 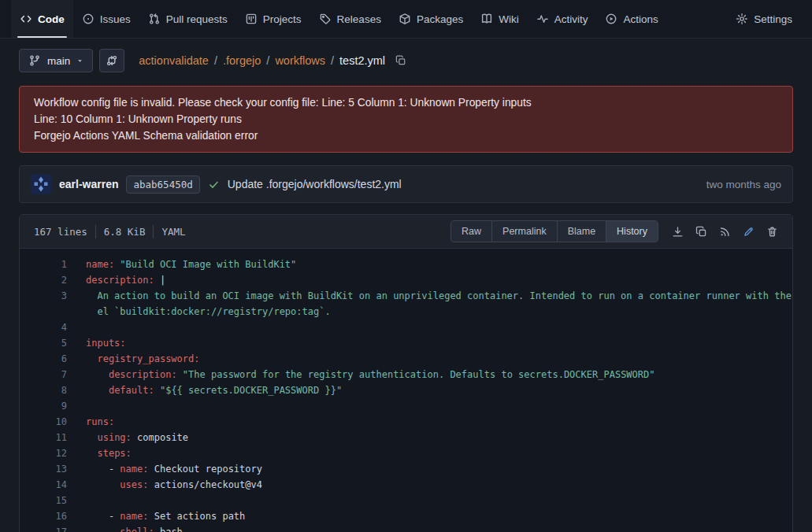 What do you see at coordinates (748, 231) in the screenshot?
I see `pencil-button` at bounding box center [748, 231].